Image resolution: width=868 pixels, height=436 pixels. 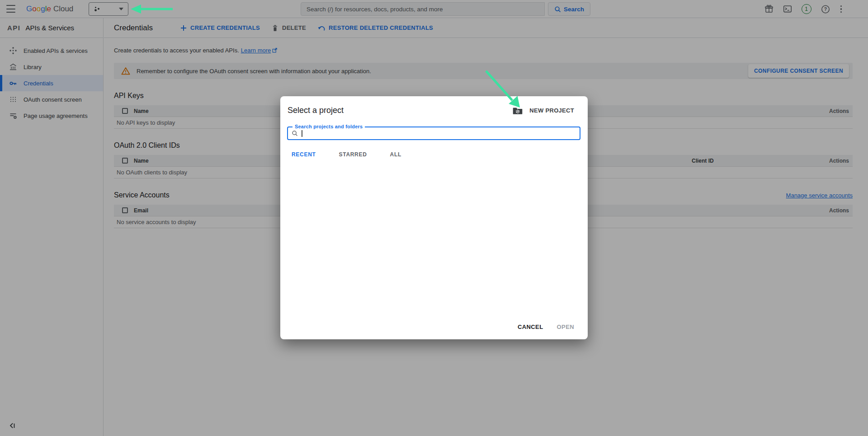 I want to click on dialog-title: Select a project, so click(x=316, y=110).